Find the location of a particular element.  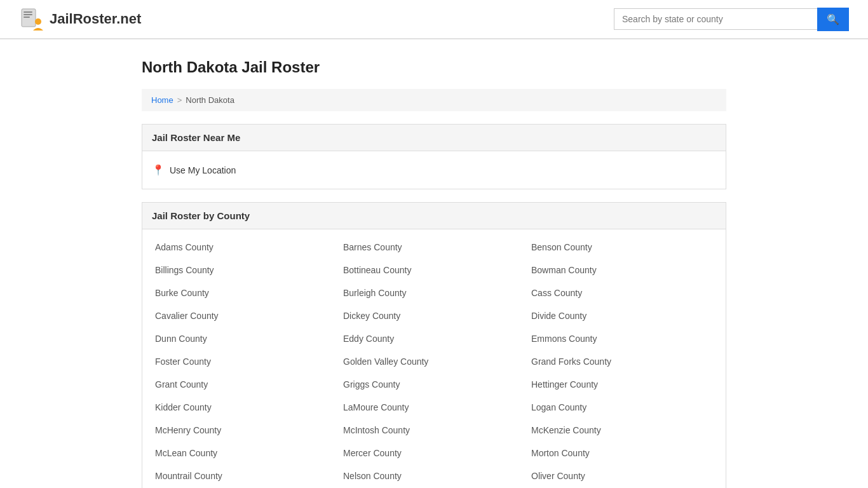

county-link: LaMoure County is located at coordinates (434, 407).